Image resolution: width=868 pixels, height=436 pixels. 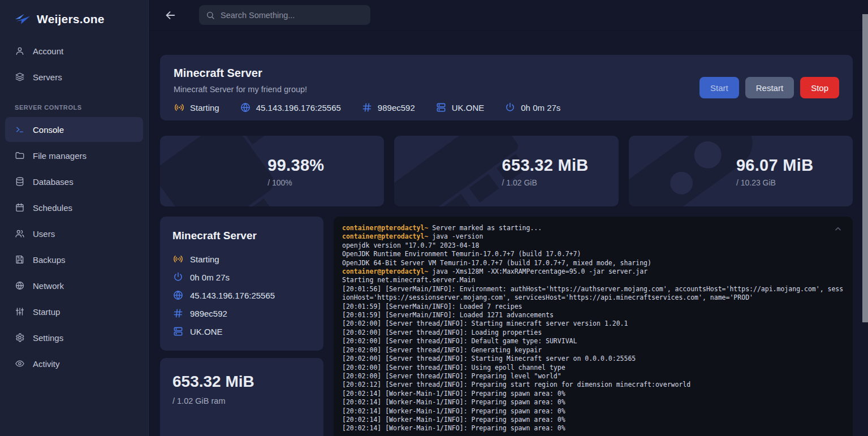 I want to click on sliders-icon, so click(x=20, y=312).